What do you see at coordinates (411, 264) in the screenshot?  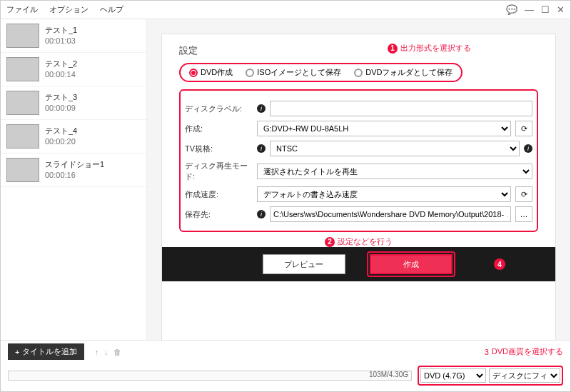 I see `create-button: 作成` at bounding box center [411, 264].